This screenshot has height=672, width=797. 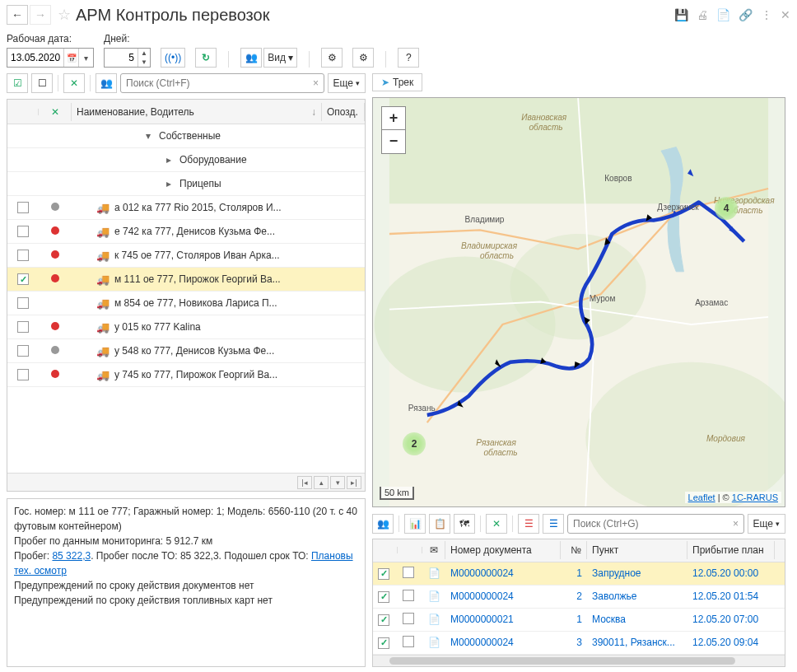 What do you see at coordinates (579, 660) in the screenshot?
I see `horizontal-scrollbar` at bounding box center [579, 660].